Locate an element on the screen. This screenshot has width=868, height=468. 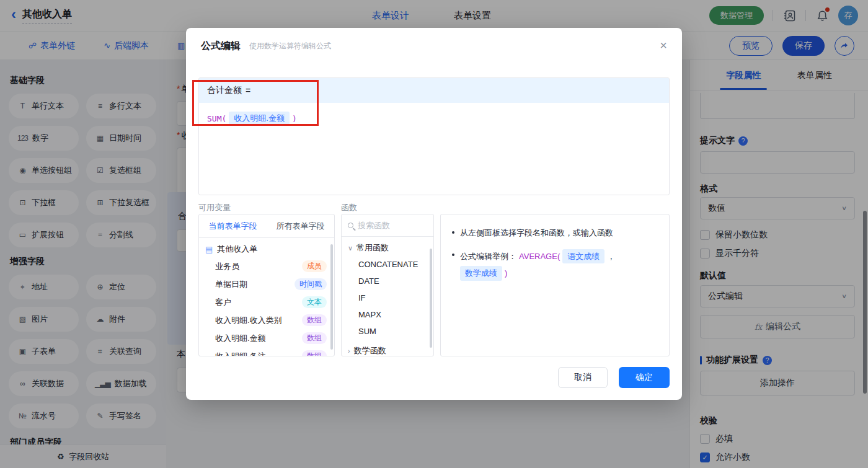
variable-row: 收入明细.收入类别数组 is located at coordinates (267, 320).